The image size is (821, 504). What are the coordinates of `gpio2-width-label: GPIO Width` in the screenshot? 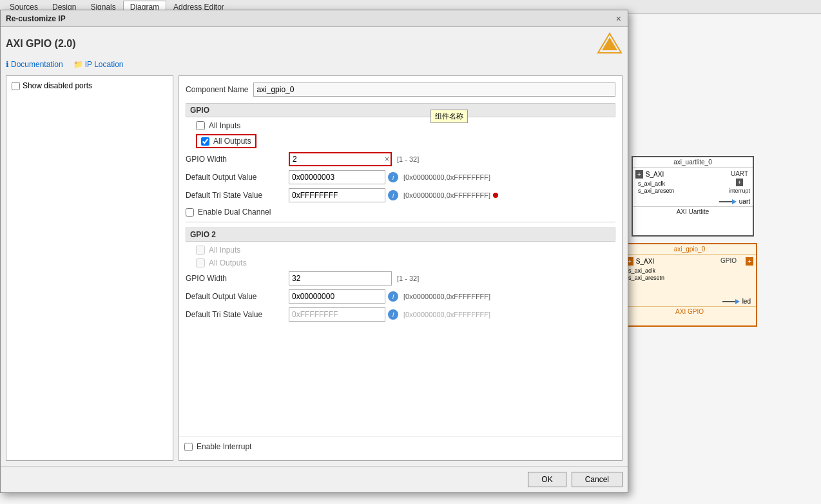 It's located at (237, 278).